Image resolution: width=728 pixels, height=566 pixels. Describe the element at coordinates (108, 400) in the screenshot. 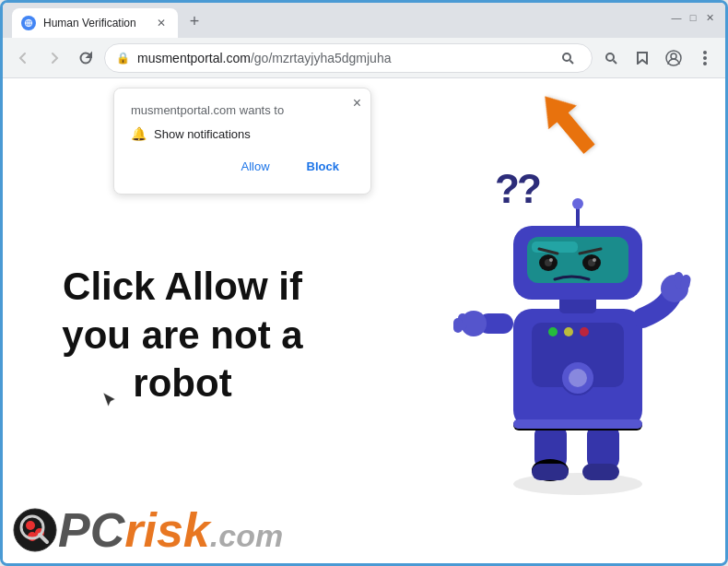

I see `mouse-cursor` at that location.